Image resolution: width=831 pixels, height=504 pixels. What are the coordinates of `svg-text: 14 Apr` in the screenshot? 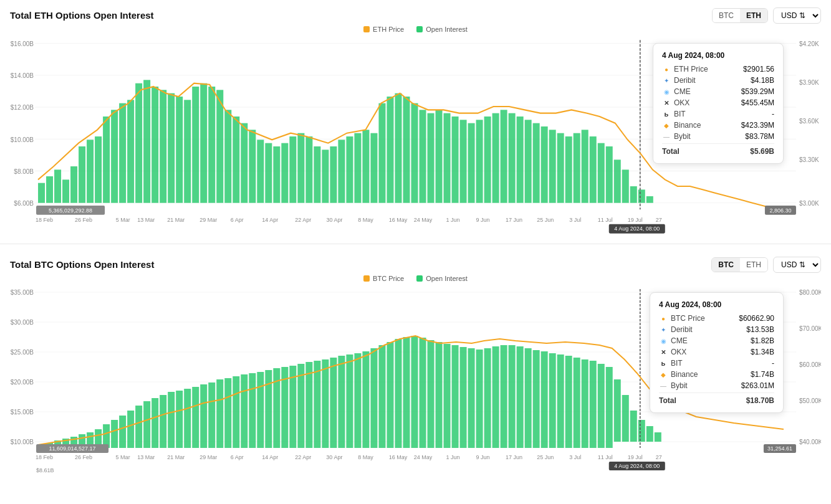 It's located at (270, 219).